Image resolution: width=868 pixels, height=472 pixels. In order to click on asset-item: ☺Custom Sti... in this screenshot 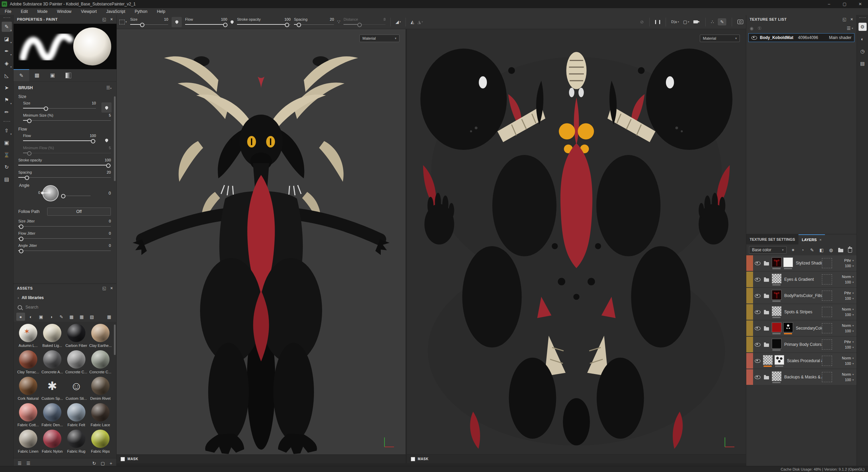, I will do `click(76, 390)`.